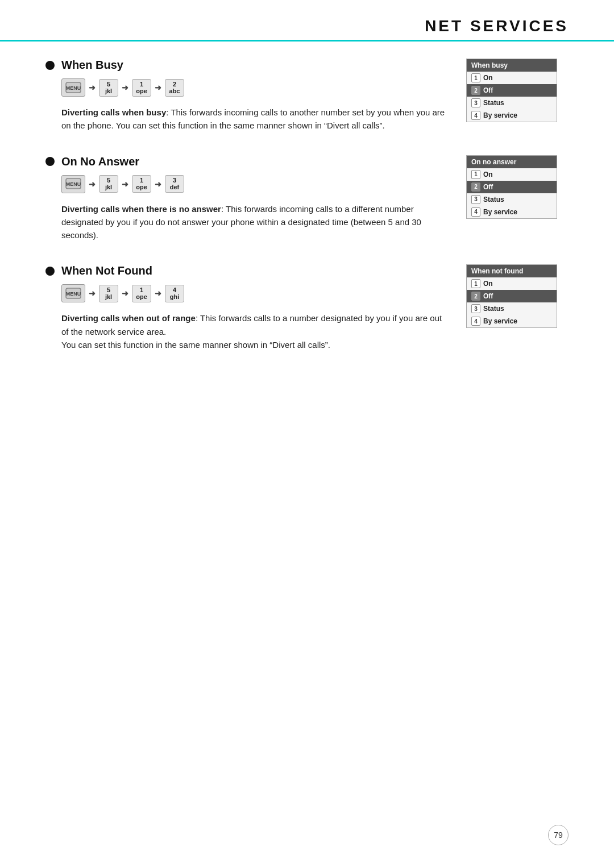 This screenshot has height=868, width=614. What do you see at coordinates (512, 271) in the screenshot?
I see `menu-title-when-not-found: When not found` at bounding box center [512, 271].